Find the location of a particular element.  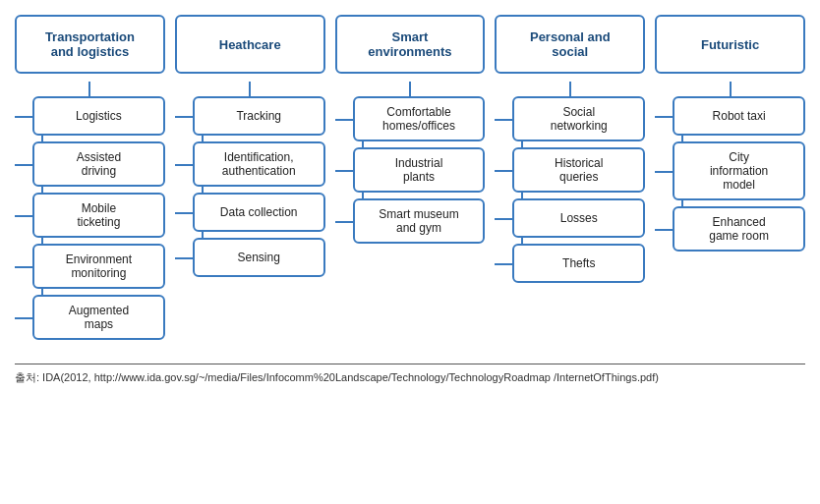

item-box-transportation-2: Mobile ticketing is located at coordinates (98, 215).